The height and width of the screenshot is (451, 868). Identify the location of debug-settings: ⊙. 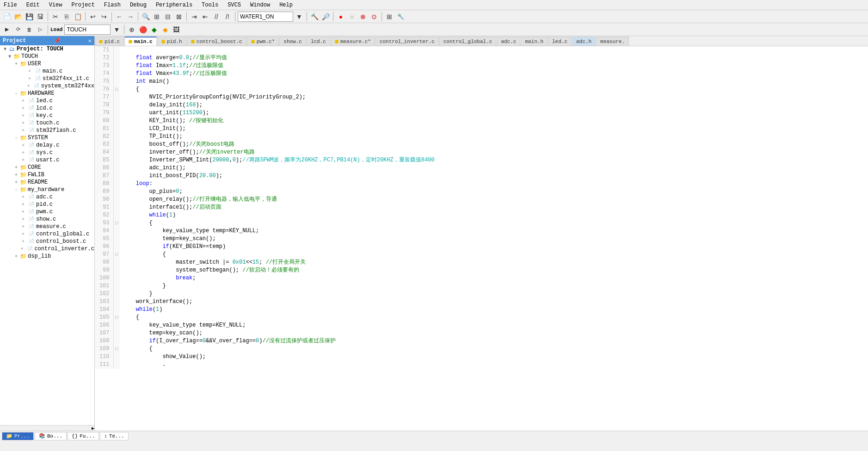
(374, 17).